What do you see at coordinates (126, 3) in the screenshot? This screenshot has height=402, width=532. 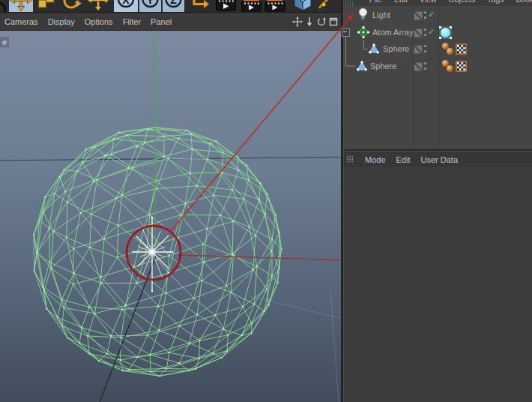 I see `svg-text: X` at bounding box center [126, 3].